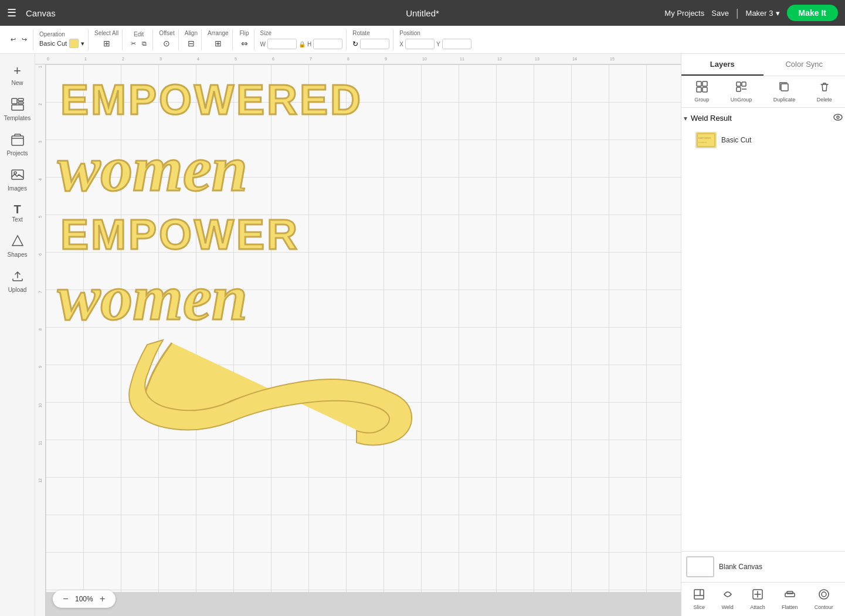 The height and width of the screenshot is (616, 845). I want to click on cut-button: ✂, so click(134, 43).